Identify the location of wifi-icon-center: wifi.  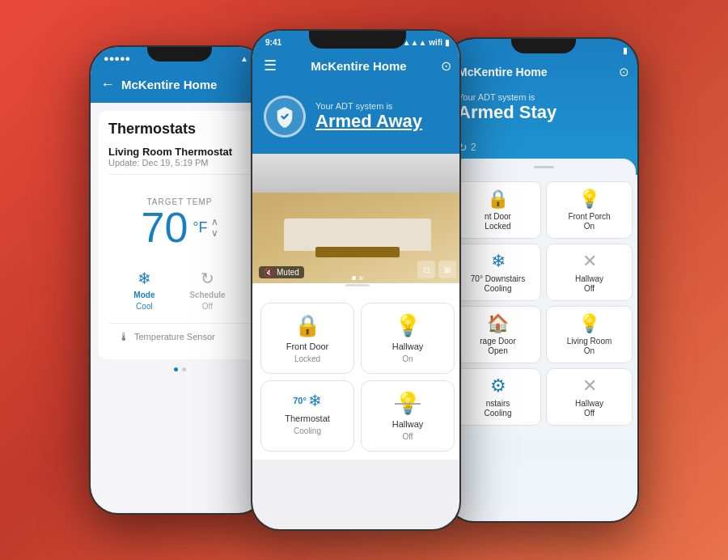
(435, 42).